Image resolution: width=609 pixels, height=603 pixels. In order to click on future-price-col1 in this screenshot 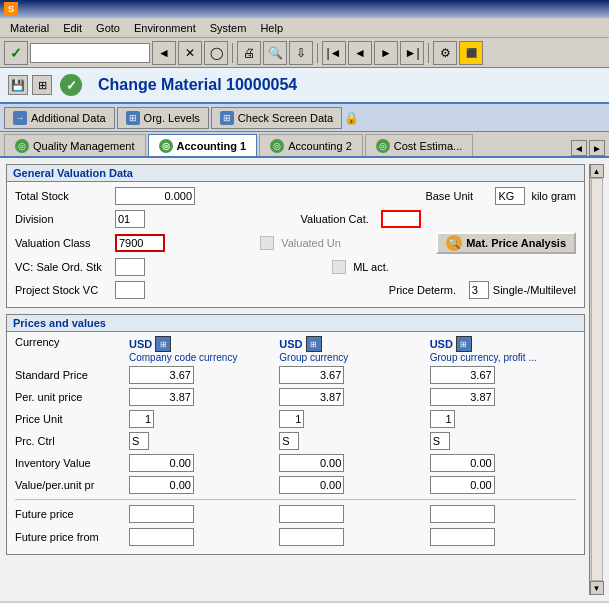, I will do `click(162, 514)`.